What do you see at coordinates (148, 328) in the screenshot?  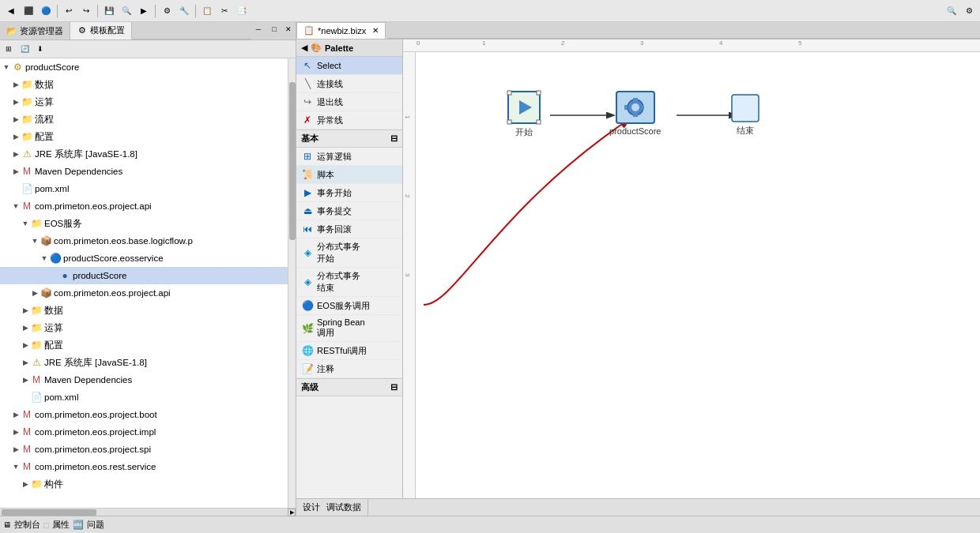 I see `tree-item-calc2: ▶ 📁 运算` at bounding box center [148, 328].